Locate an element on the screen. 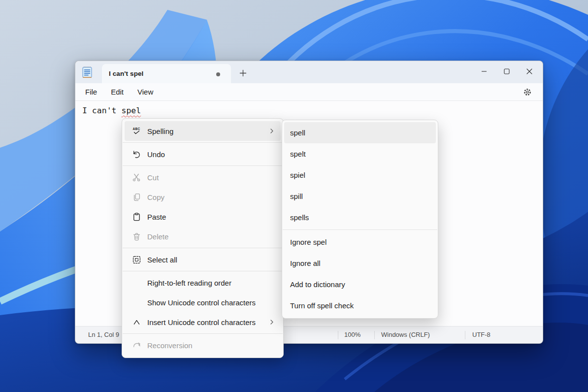 The height and width of the screenshot is (392, 588). settings-button is located at coordinates (527, 92).